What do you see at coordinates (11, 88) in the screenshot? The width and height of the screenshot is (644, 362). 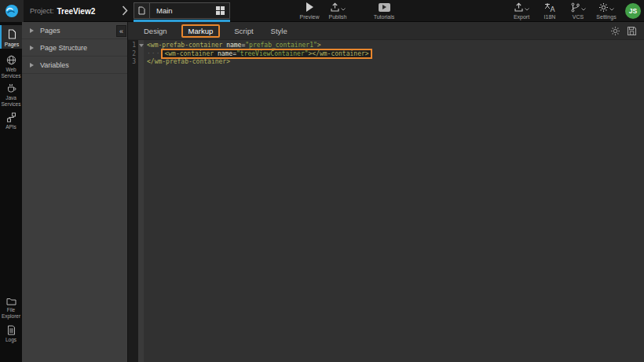 I see `coffee-cup-icon` at bounding box center [11, 88].